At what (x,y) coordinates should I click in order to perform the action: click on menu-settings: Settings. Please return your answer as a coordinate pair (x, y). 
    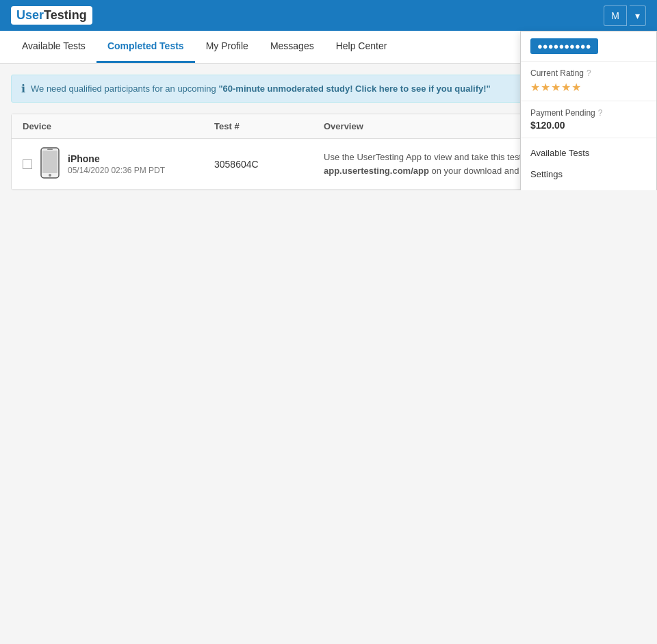
    Looking at the image, I should click on (589, 174).